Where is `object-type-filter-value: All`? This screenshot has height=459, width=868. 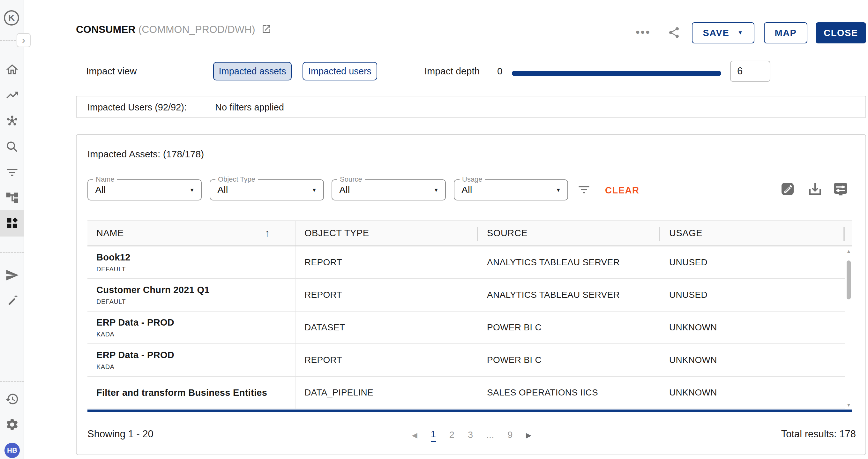
object-type-filter-value: All is located at coordinates (222, 190).